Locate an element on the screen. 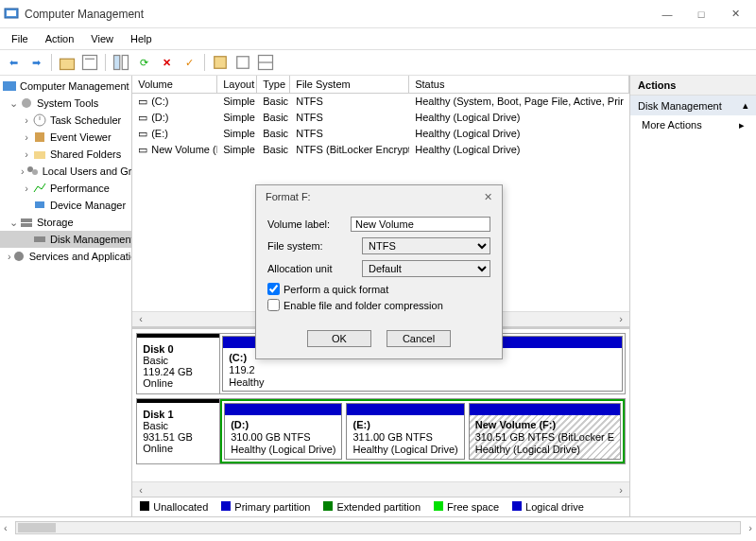  tree-diskmgmt: Disk Management is located at coordinates (66, 239).